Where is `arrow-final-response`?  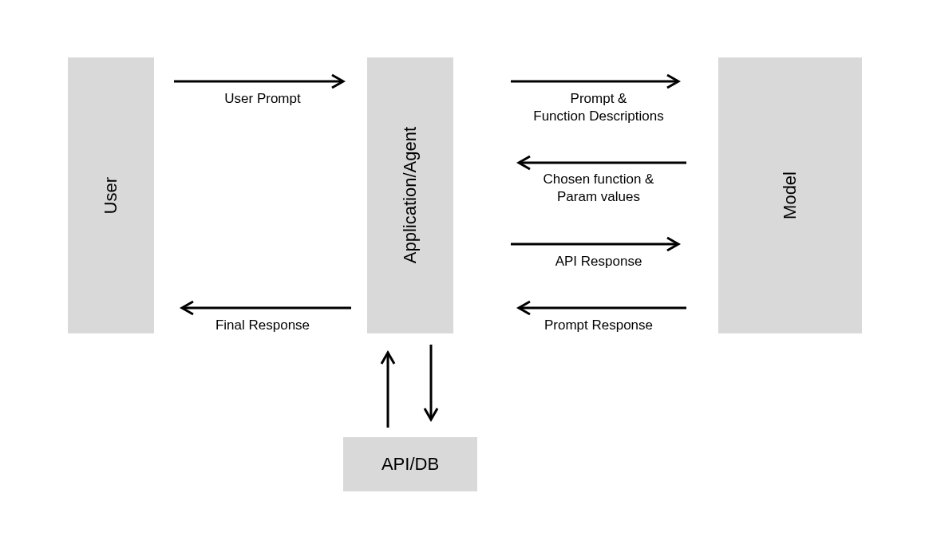 arrow-final-response is located at coordinates (263, 308).